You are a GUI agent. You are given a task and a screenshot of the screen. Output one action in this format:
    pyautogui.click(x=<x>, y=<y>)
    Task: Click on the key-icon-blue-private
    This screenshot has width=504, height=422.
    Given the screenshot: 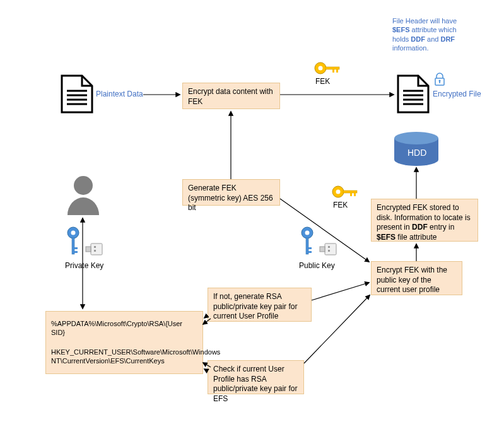 What is the action you would take?
    pyautogui.click(x=73, y=242)
    